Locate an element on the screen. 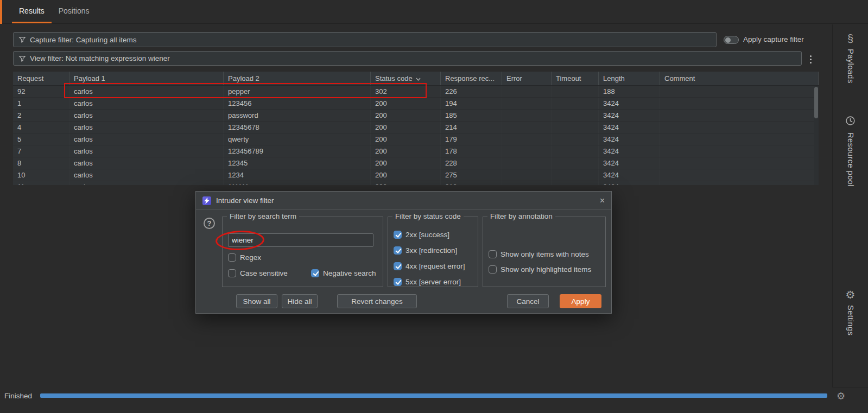 Image resolution: width=868 pixels, height=413 pixels. table-row: 7carlos1234567892001783424 is located at coordinates (416, 151).